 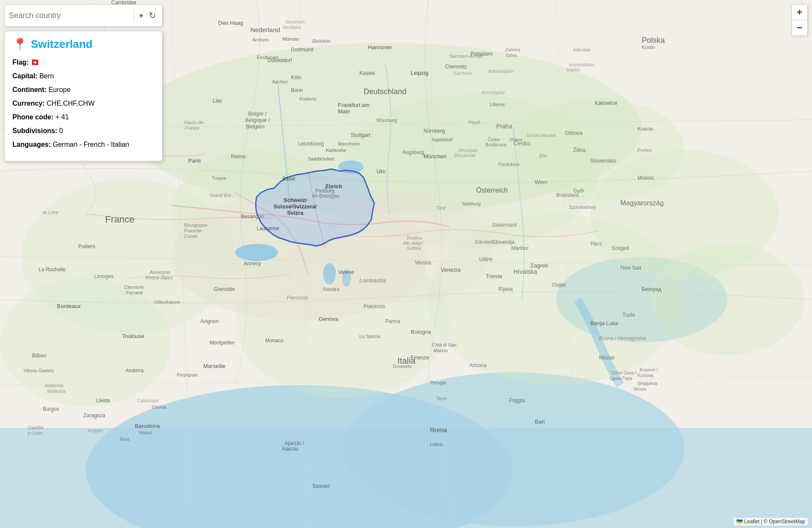 What do you see at coordinates (159, 407) in the screenshot?
I see `svg-text: Girona` at bounding box center [159, 407].